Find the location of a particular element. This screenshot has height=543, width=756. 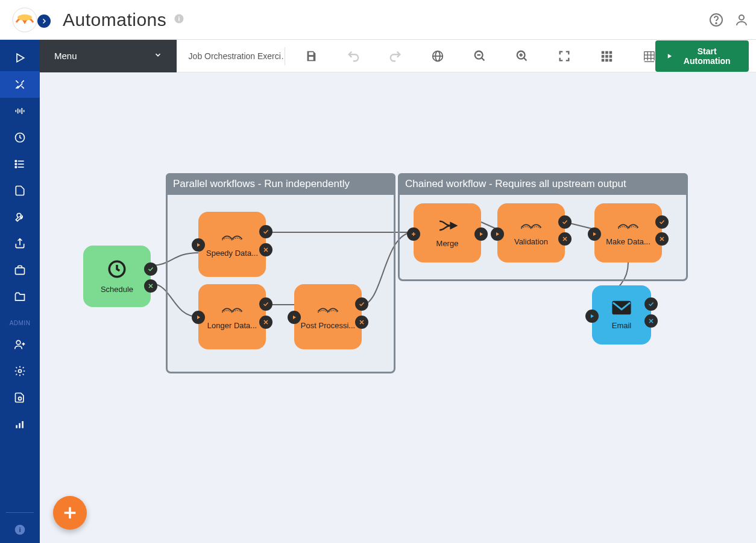

node-validation: Validation is located at coordinates (531, 233).